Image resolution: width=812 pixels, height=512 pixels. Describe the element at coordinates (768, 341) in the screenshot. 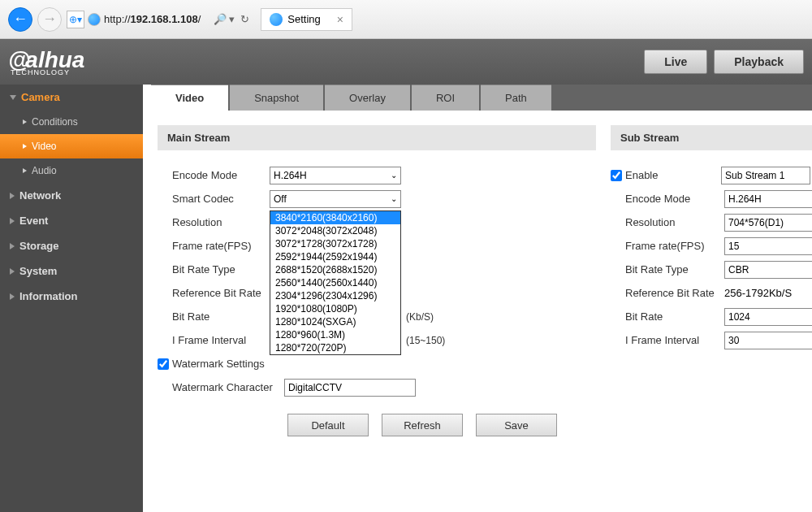

I see `sub-i-frame-input` at that location.